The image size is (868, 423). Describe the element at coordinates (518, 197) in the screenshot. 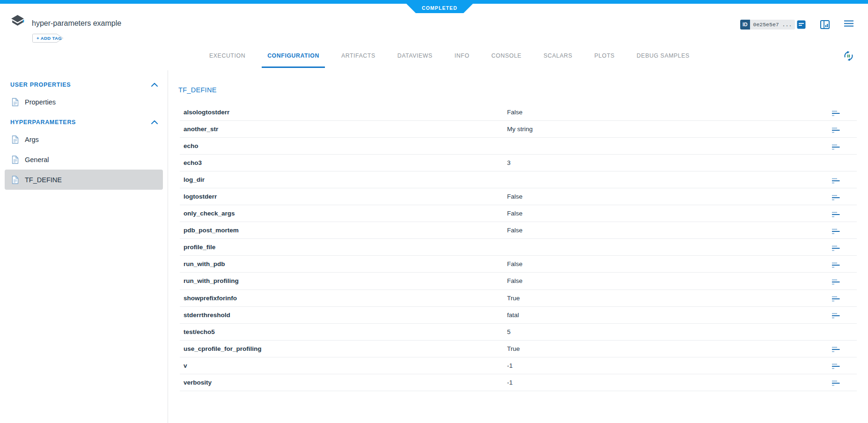

I see `param-row: logtostderr False` at that location.